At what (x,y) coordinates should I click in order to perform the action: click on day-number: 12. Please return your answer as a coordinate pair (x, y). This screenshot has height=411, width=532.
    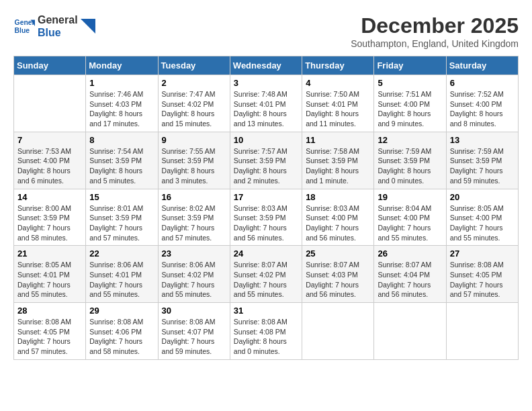
    Looking at the image, I should click on (410, 140).